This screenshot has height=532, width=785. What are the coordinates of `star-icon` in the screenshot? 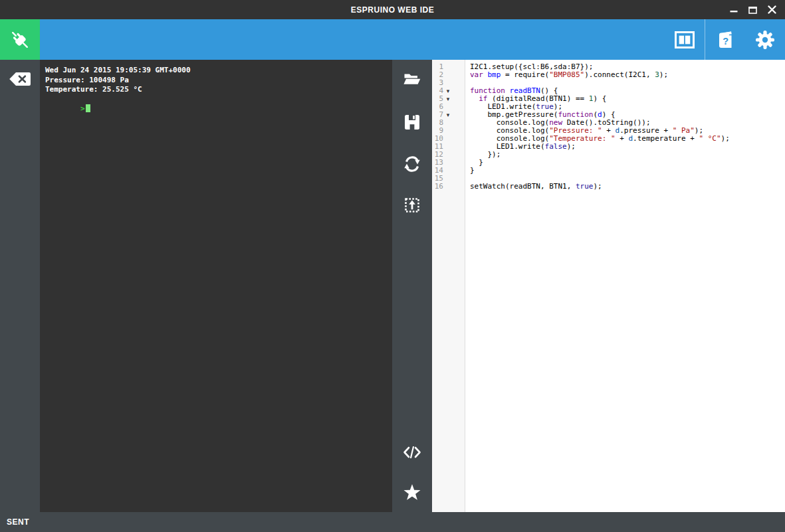 It's located at (412, 493).